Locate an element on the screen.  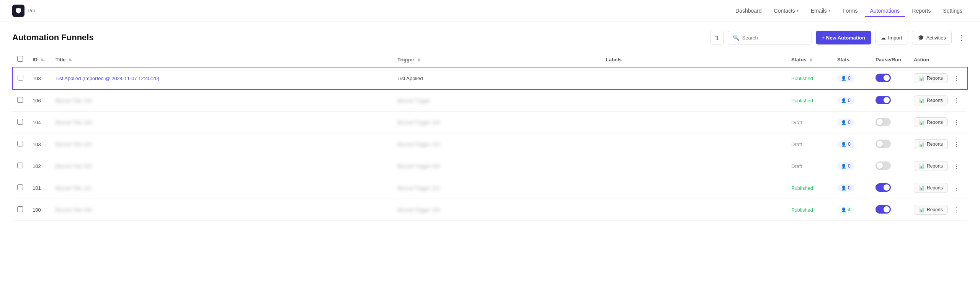
activities-button: 🎓 Activities is located at coordinates (932, 38).